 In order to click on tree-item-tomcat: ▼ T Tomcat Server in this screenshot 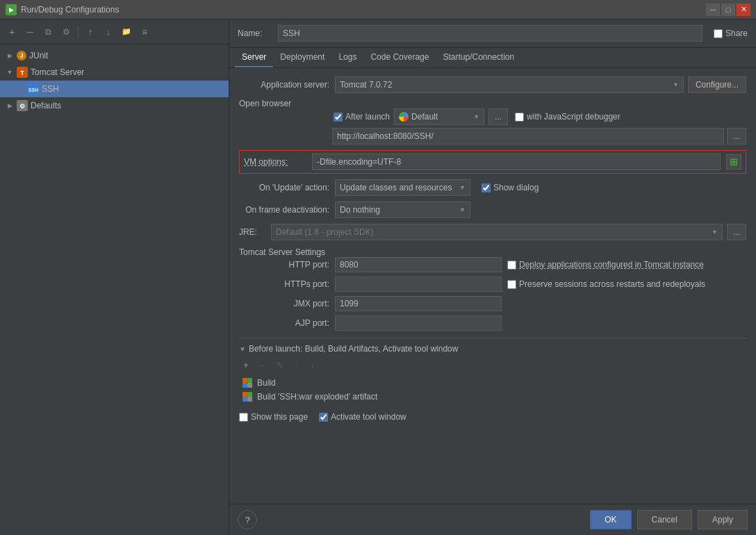, I will do `click(114, 72)`.